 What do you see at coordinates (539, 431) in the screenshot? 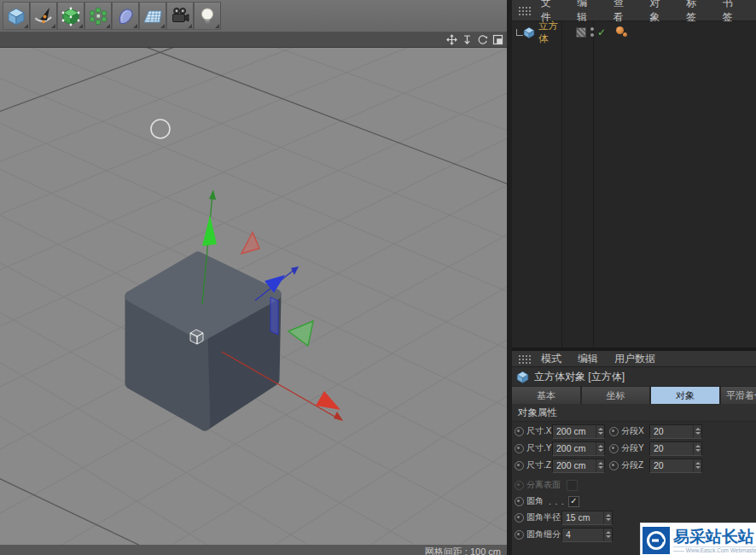
I see `size-x-label: 尺寸.X` at bounding box center [539, 431].